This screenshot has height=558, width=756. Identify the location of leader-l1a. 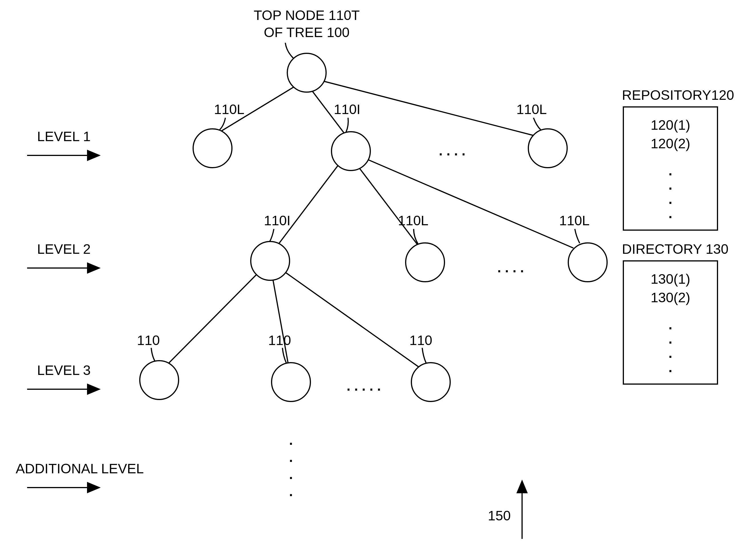
(222, 124).